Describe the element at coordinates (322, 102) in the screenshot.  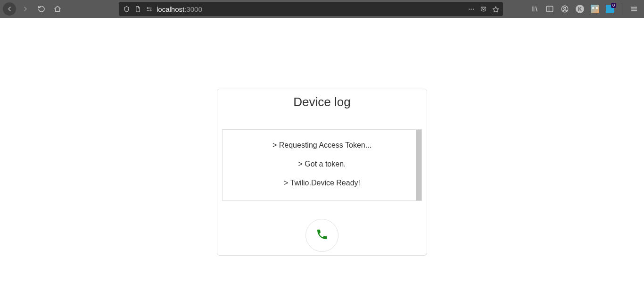
I see `card-title: Device log` at that location.